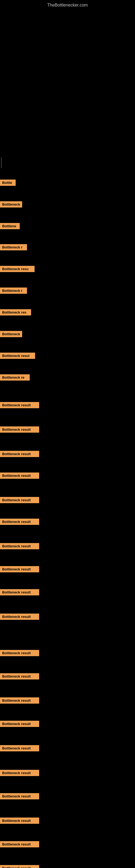  Describe the element at coordinates (8, 183) in the screenshot. I see `bottleneck-bar-1: Bottle` at that location.